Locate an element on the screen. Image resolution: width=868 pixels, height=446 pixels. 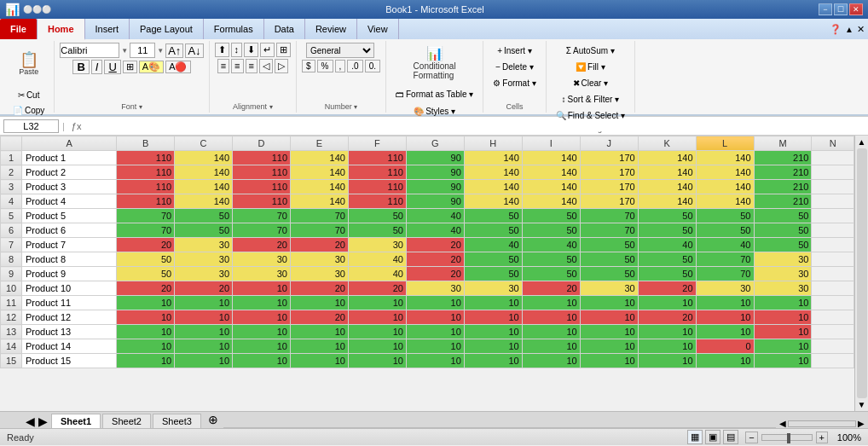
cell-product-6: Product 6 is located at coordinates (70, 230).